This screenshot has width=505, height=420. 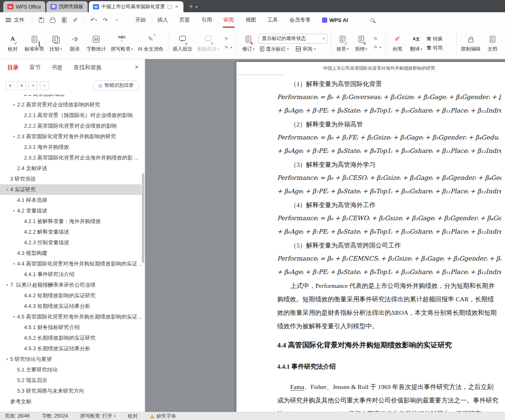 I want to click on print-button, so click(x=53, y=20).